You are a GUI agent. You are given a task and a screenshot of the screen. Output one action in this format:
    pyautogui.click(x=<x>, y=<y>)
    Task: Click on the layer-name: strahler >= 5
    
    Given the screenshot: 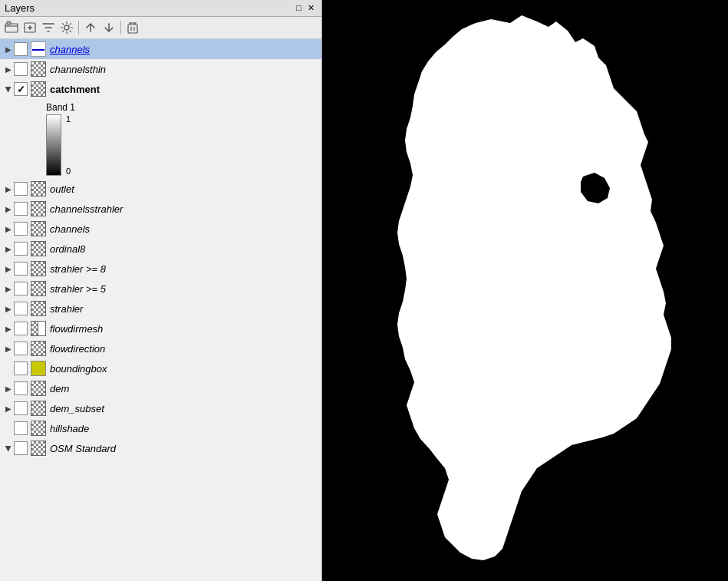 What is the action you would take?
    pyautogui.click(x=184, y=289)
    